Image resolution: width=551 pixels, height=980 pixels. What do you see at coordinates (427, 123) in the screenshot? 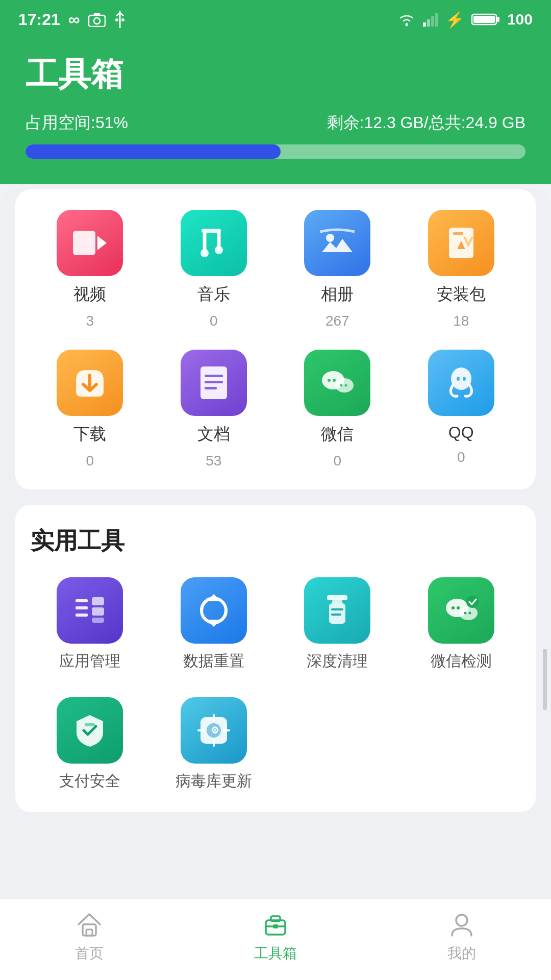
I see `storage-remain: 剩余:12.3 GB/总共:24.9 GB` at bounding box center [427, 123].